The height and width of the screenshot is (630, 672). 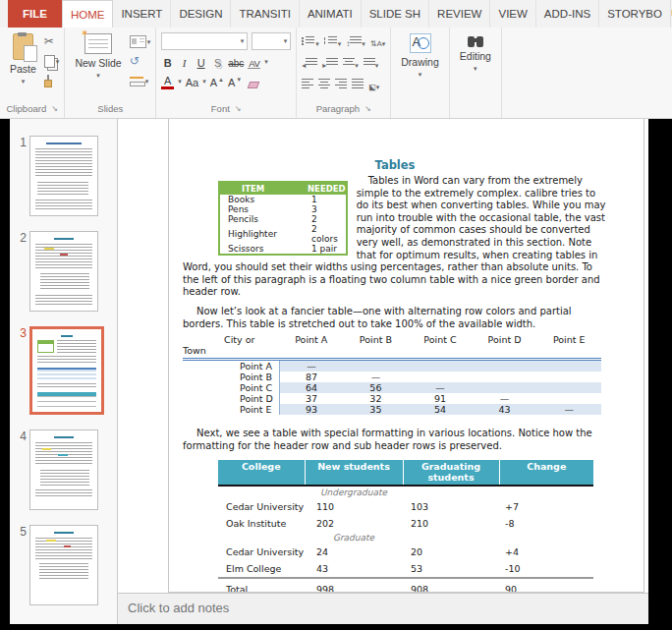 What do you see at coordinates (331, 41) in the screenshot?
I see `numbering-icon` at bounding box center [331, 41].